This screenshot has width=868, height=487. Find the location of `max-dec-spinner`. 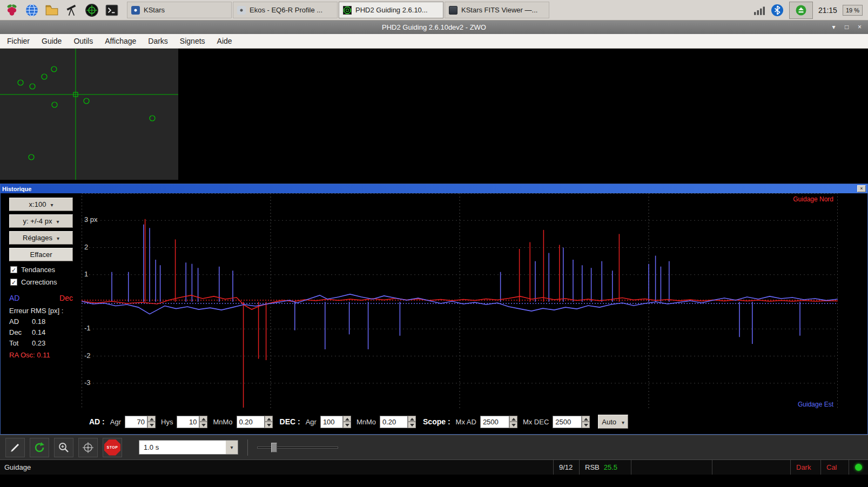

max-dec-spinner is located at coordinates (586, 422).